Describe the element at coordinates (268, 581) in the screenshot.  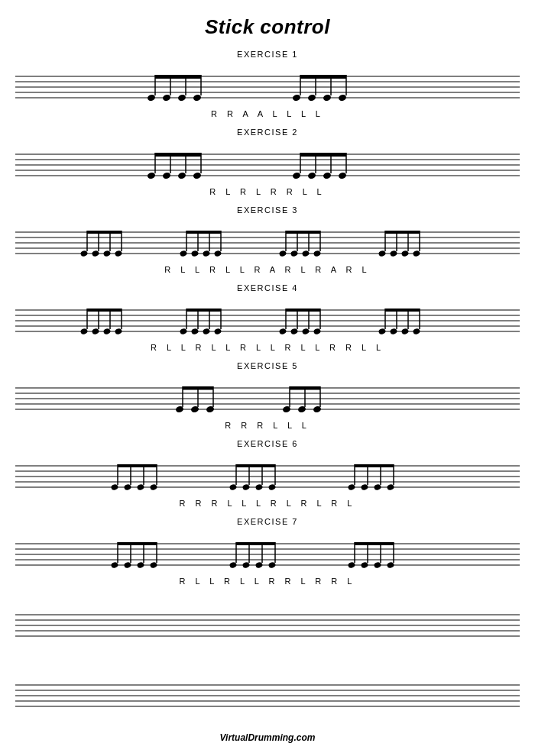
I see `rhythm-row-7: R L L R L L R R L R R L` at that location.